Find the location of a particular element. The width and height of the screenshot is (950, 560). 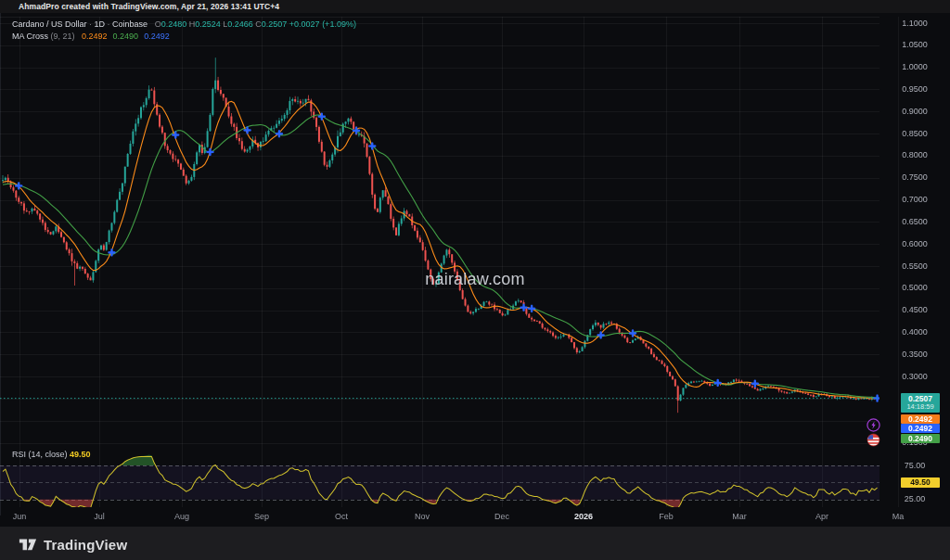

time-tick-label: Jun is located at coordinates (20, 517).